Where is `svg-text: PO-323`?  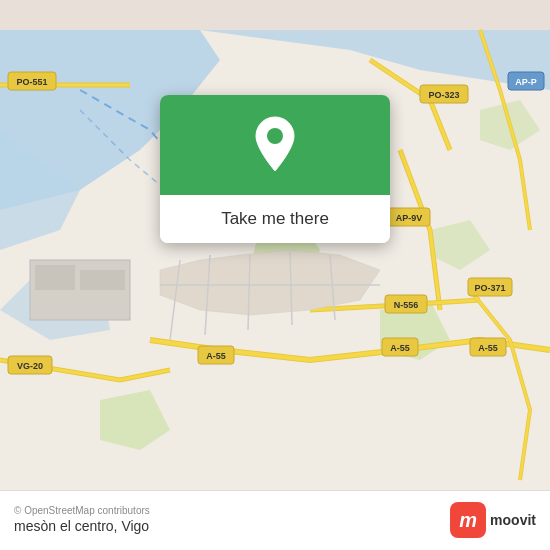 svg-text: PO-323 is located at coordinates (444, 95).